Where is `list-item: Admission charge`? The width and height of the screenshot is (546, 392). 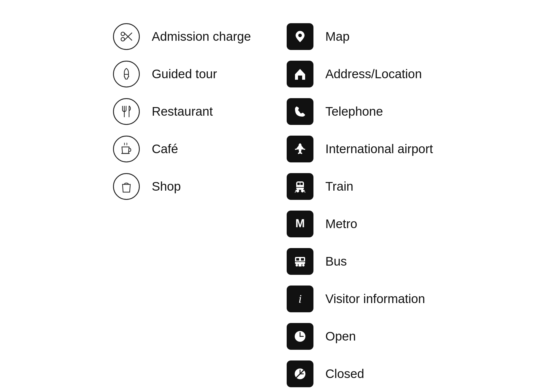
list-item: Admission charge is located at coordinates (182, 37).